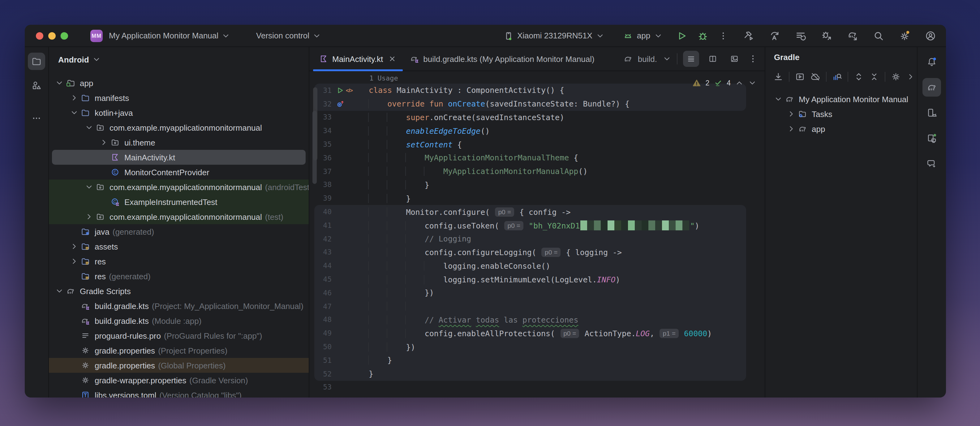 This screenshot has width=980, height=426. What do you see at coordinates (648, 59) in the screenshot?
I see `editor-run-config: build.` at bounding box center [648, 59].